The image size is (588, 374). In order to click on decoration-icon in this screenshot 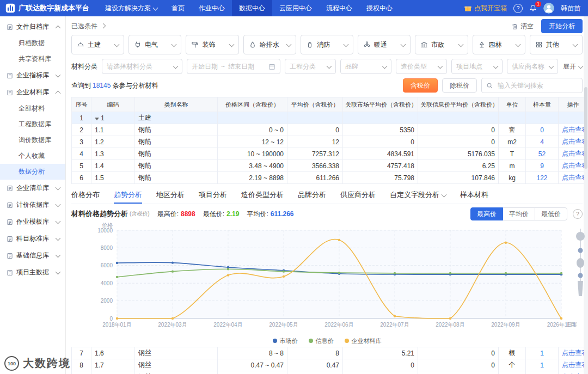, I will do `click(195, 45)`.